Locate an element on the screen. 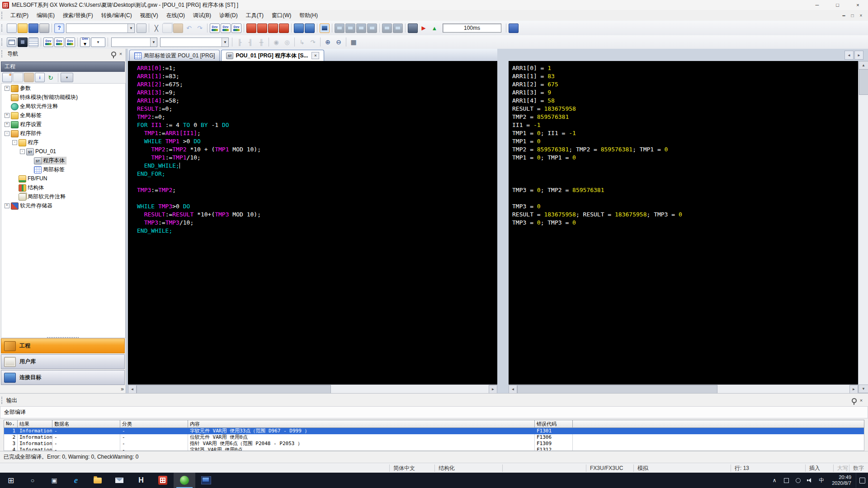 The height and width of the screenshot is (488, 868). step-over-icon: ╢ is located at coordinates (250, 42).